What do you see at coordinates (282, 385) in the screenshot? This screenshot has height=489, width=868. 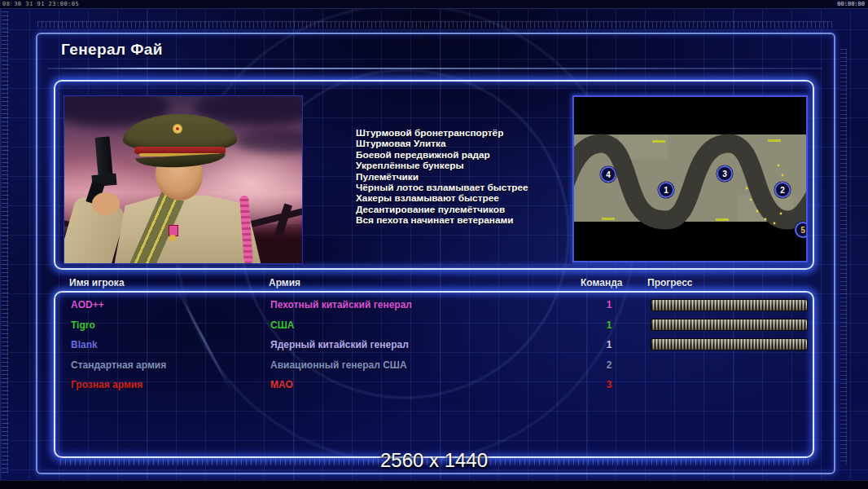 I see `player-army: МАО` at bounding box center [282, 385].